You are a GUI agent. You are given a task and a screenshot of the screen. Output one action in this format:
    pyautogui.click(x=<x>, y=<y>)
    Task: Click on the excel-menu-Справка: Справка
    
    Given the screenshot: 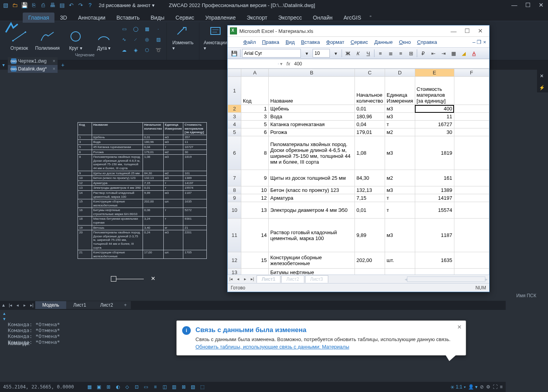 What is the action you would take?
    pyautogui.click(x=427, y=42)
    